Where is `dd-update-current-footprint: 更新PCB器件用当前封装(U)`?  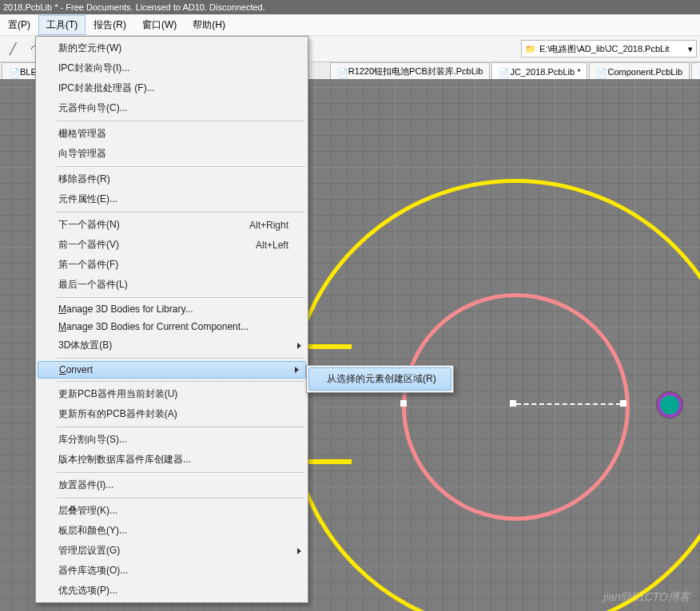 dd-update-current-footprint: 更新PCB器件用当前封装(U) is located at coordinates (172, 395).